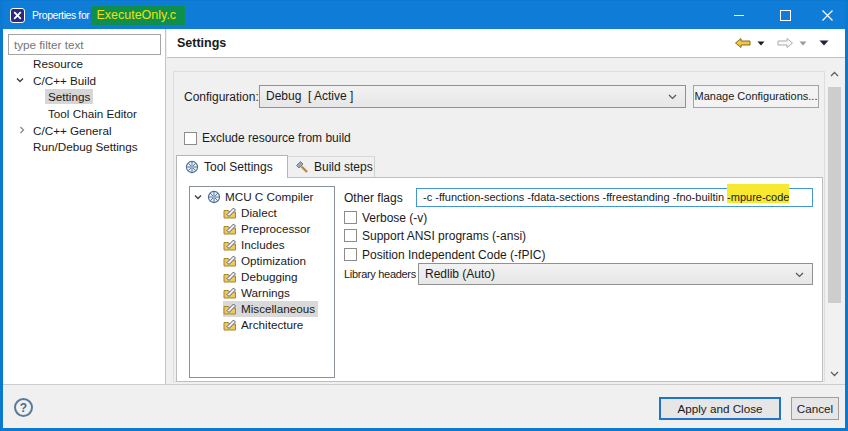 This screenshot has width=848, height=431. Describe the element at coordinates (202, 43) in the screenshot. I see `page-title: Settings` at that location.